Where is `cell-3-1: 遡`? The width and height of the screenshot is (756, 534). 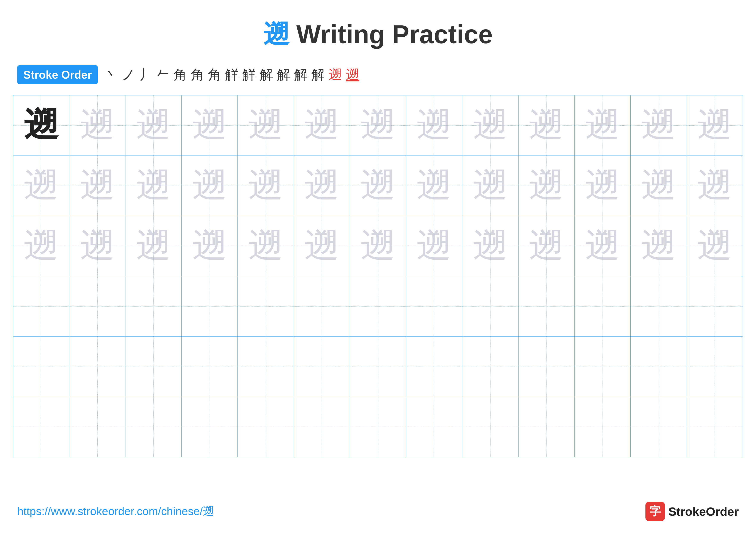 cell-3-1: 遡 is located at coordinates (41, 246).